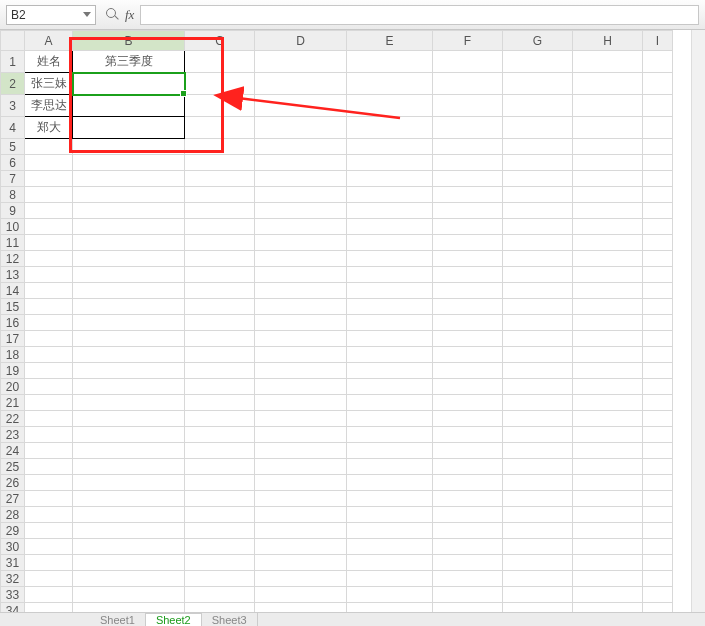 The image size is (705, 626). What do you see at coordinates (468, 41) in the screenshot?
I see `col-header-F: F` at bounding box center [468, 41].